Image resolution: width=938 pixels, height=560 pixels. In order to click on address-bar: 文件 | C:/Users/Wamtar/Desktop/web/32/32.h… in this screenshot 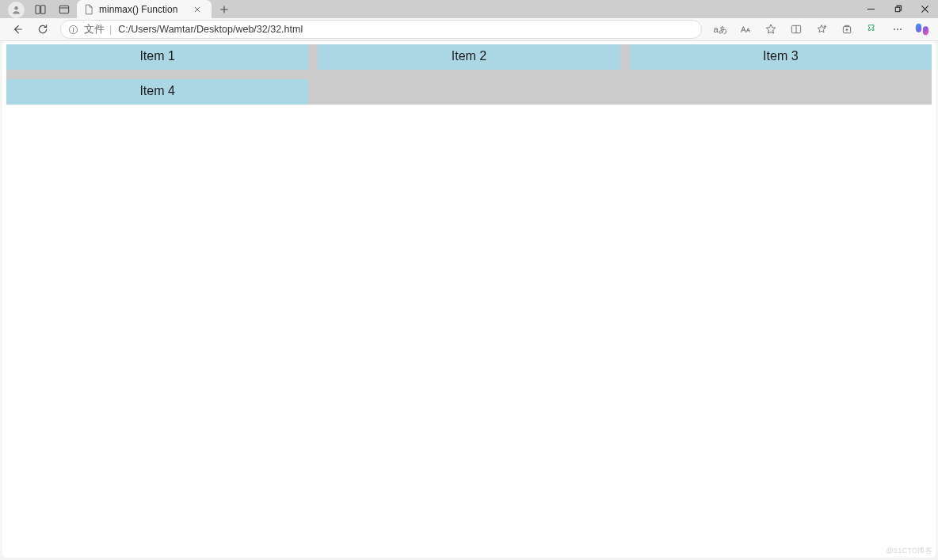, I will do `click(381, 29)`.